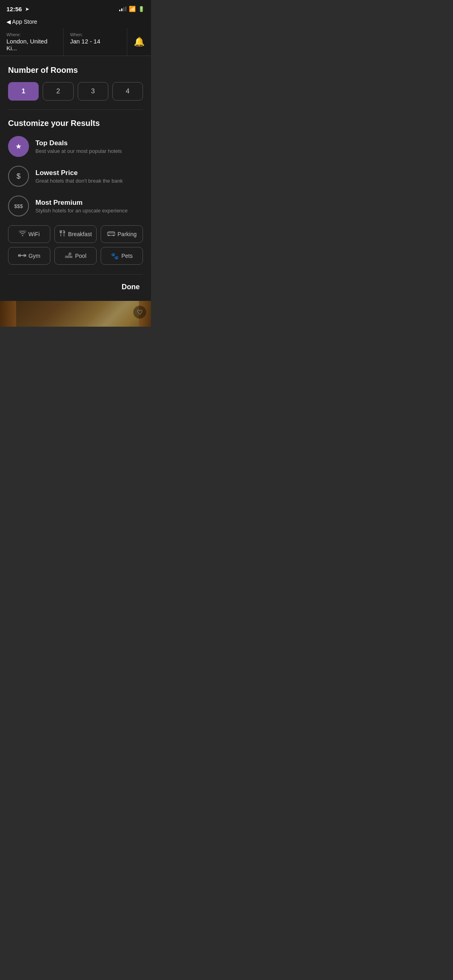  What do you see at coordinates (29, 234) in the screenshot?
I see `wifi-amenity-btn: WiFi` at bounding box center [29, 234].